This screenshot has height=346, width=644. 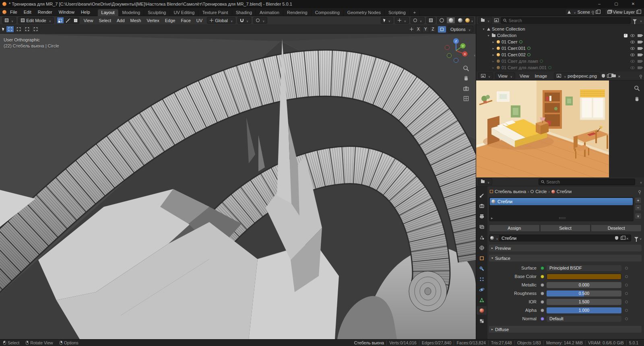 I want to click on resize-grip, so click(x=562, y=218).